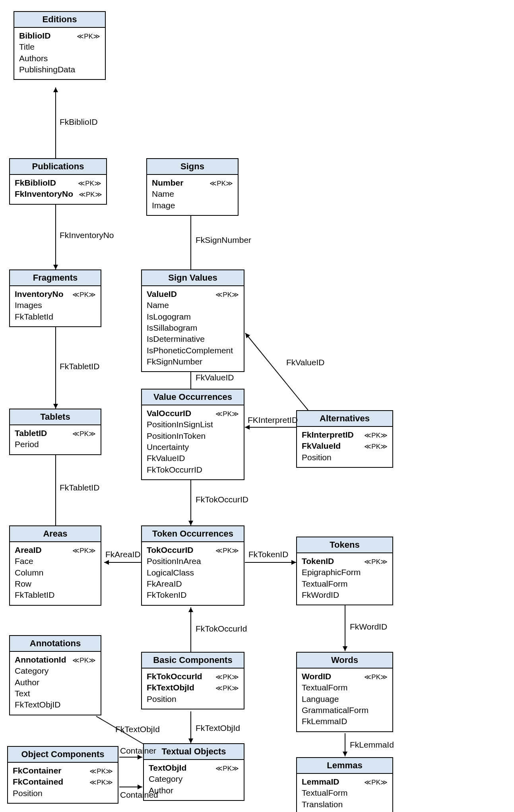  I want to click on attribute-row: Uncertainty, so click(193, 447).